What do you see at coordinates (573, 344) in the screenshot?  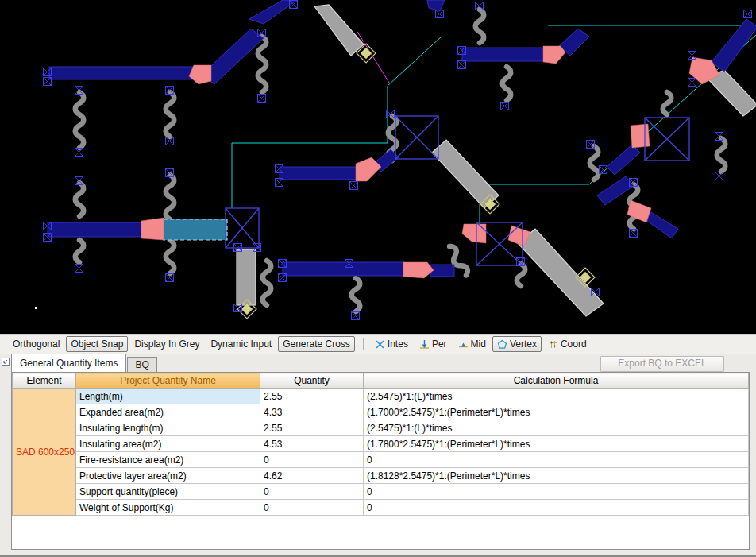 I see `snap-coordinate-label: Coord` at bounding box center [573, 344].